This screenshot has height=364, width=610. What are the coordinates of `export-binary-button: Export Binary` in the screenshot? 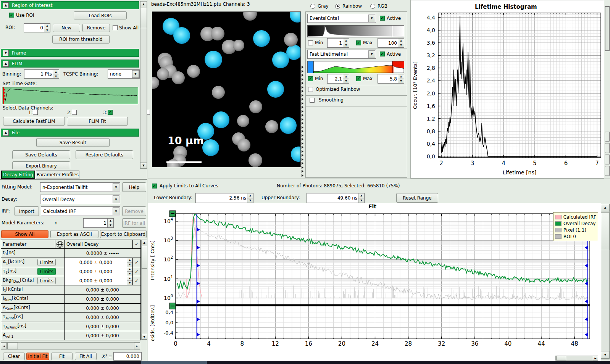 It's located at (41, 165).